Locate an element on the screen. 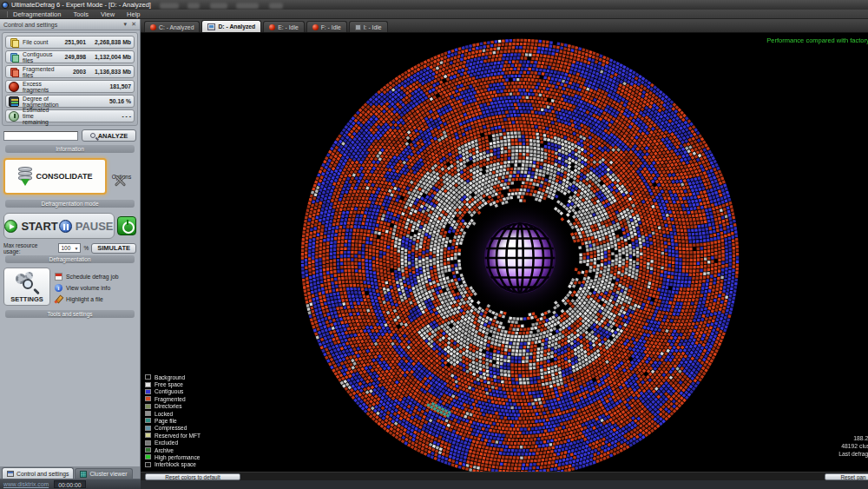 This screenshot has width=868, height=489. gear-magnifier-icon is located at coordinates (27, 283).